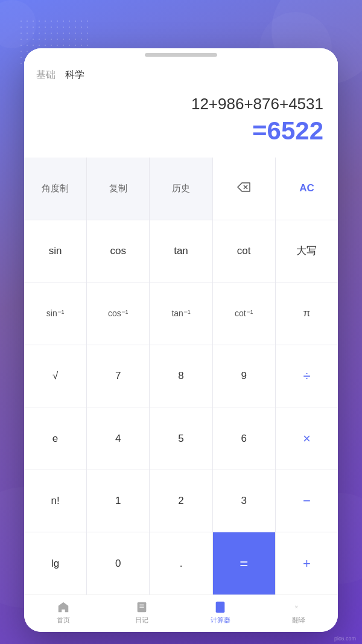 The image size is (362, 644). What do you see at coordinates (63, 607) in the screenshot?
I see `home-icon` at bounding box center [63, 607].